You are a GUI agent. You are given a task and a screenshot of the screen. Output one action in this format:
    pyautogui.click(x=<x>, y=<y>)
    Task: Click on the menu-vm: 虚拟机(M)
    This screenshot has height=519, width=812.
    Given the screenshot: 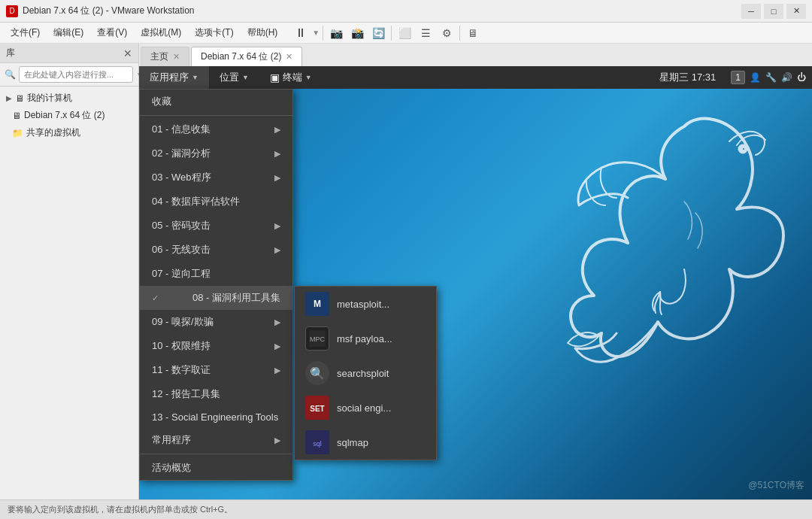 What is the action you would take?
    pyautogui.click(x=161, y=33)
    